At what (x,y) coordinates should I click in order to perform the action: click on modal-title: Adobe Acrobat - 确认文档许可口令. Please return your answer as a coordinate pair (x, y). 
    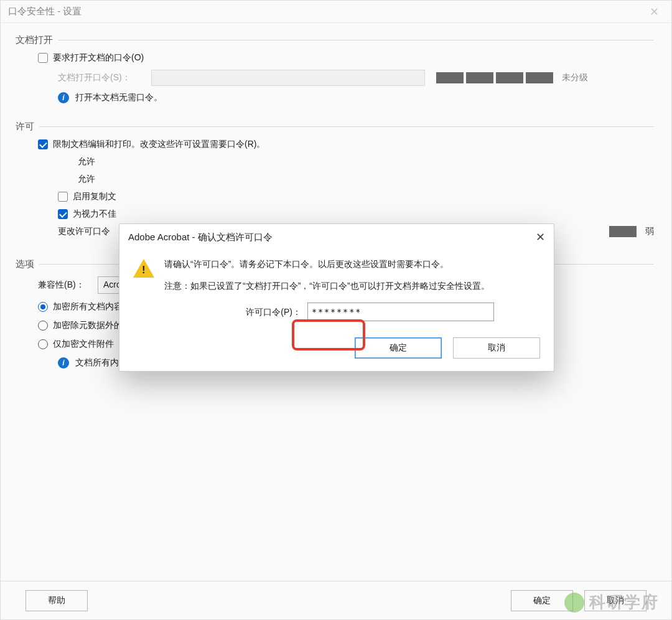
    Looking at the image, I should click on (200, 238).